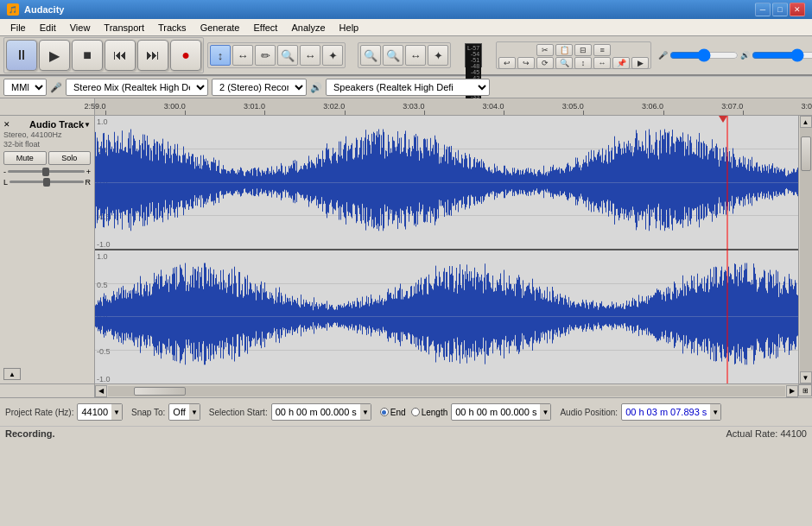 This screenshot has width=812, height=526. Describe the element at coordinates (545, 50) in the screenshot. I see `cut-tool: ✂` at that location.